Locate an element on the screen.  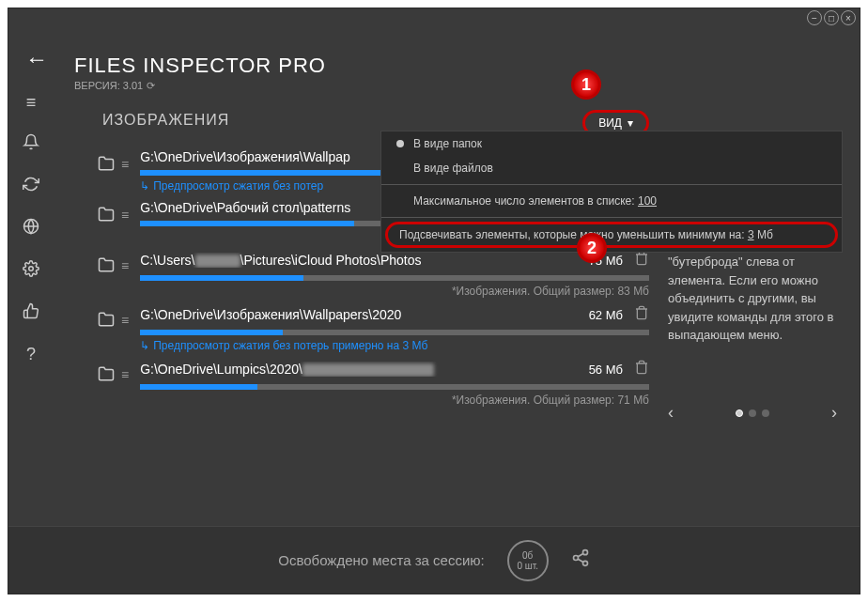
thumbs-up-icon is located at coordinates (31, 314).